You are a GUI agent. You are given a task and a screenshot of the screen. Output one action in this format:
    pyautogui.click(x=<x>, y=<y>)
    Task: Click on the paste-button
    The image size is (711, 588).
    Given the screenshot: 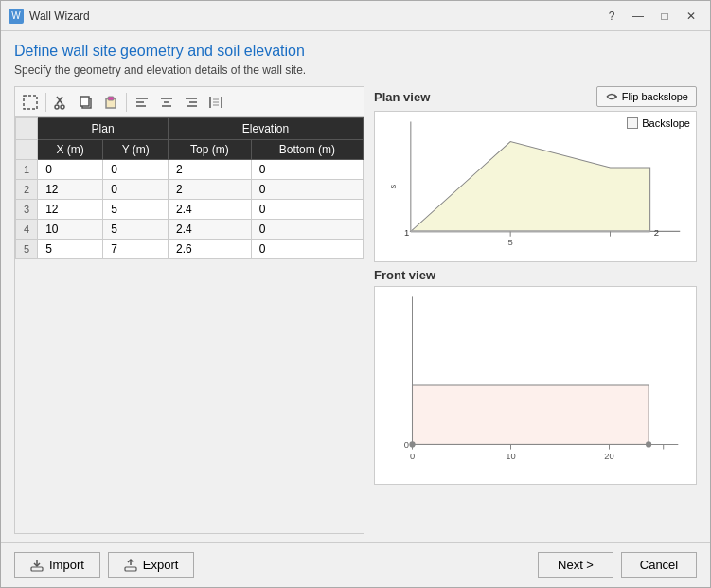 What is the action you would take?
    pyautogui.click(x=111, y=102)
    